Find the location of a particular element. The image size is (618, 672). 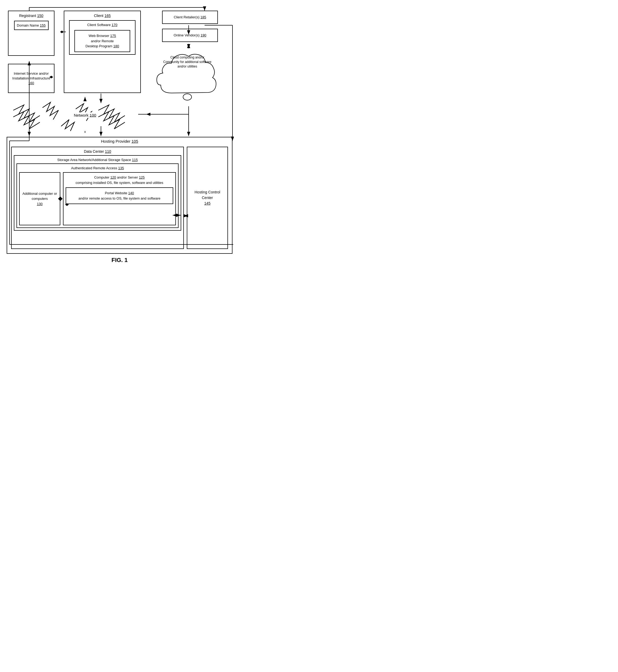

client-software-label: Client Software 170 is located at coordinates (102, 25).